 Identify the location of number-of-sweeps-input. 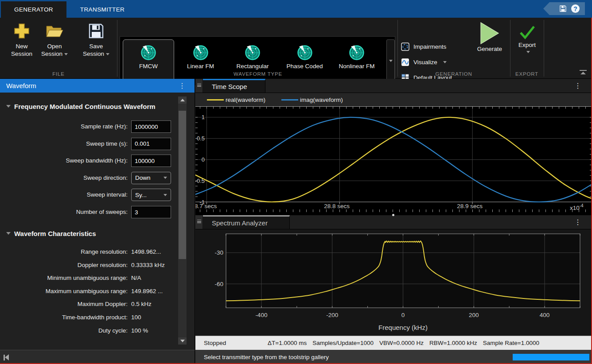
(151, 212).